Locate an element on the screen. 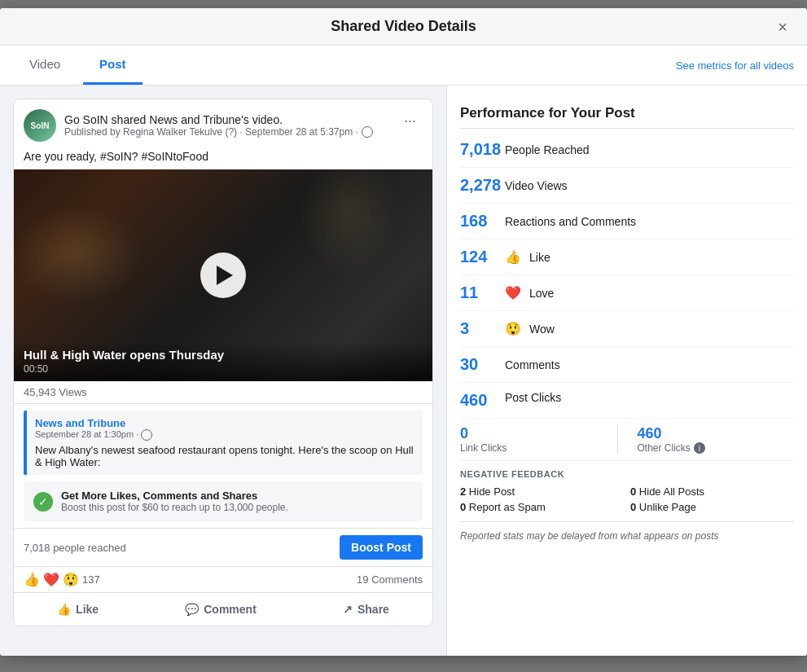  comment-button: 💬 Comment is located at coordinates (221, 609).